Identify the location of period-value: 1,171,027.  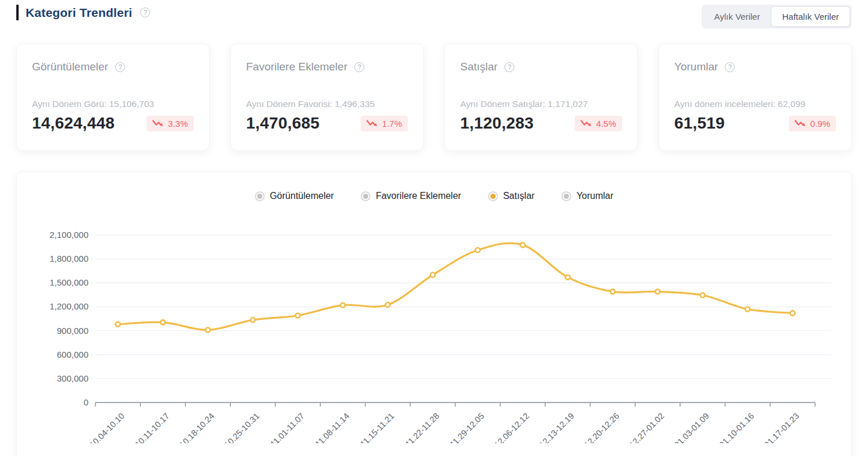
(568, 104).